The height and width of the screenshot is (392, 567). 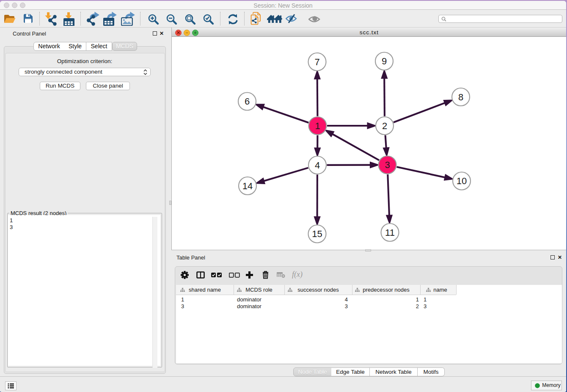 What do you see at coordinates (317, 234) in the screenshot?
I see `svg-text: 15` at bounding box center [317, 234].